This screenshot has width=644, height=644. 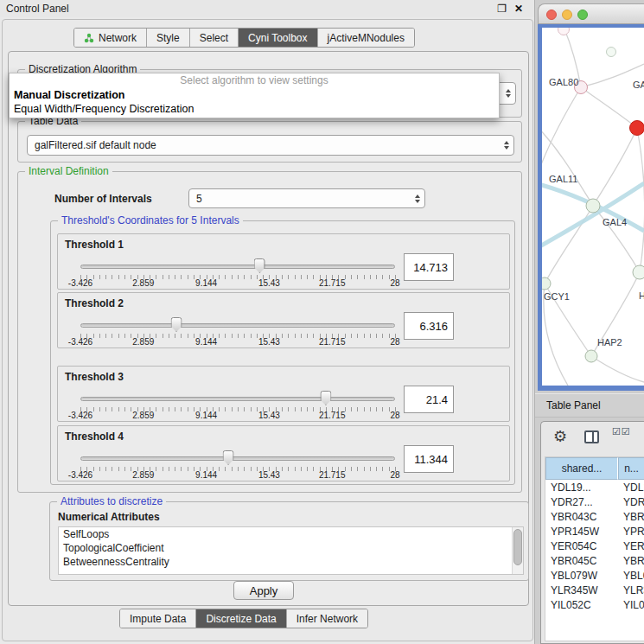 What do you see at coordinates (583, 15) in the screenshot?
I see `zoom-traffic-light-icon` at bounding box center [583, 15].